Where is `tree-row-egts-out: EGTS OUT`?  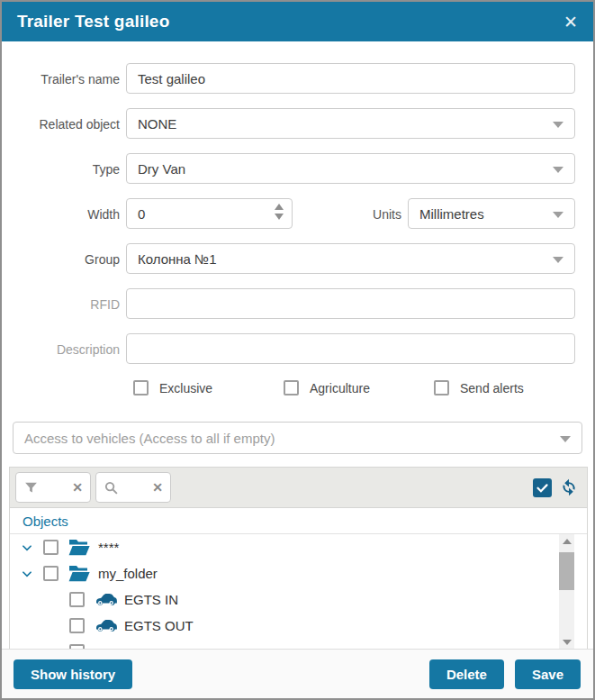
tree-row-egts-out: EGTS OUT is located at coordinates (299, 625).